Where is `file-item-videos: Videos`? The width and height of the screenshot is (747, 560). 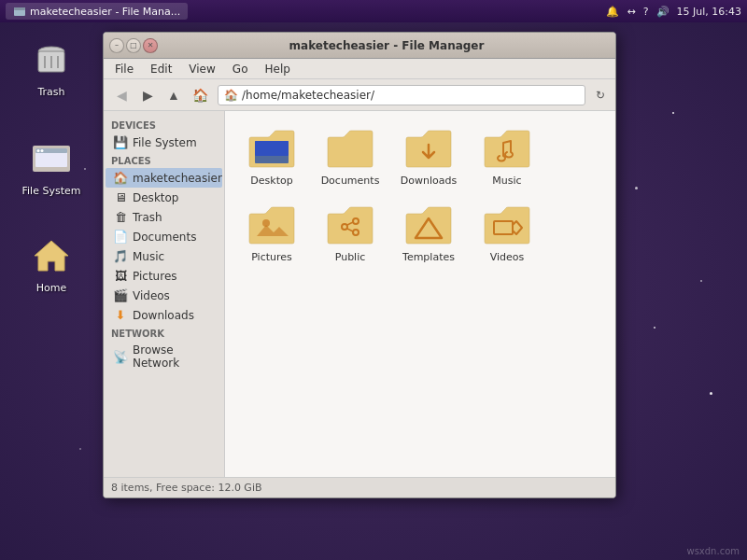 file-item-videos: Videos is located at coordinates (507, 233).